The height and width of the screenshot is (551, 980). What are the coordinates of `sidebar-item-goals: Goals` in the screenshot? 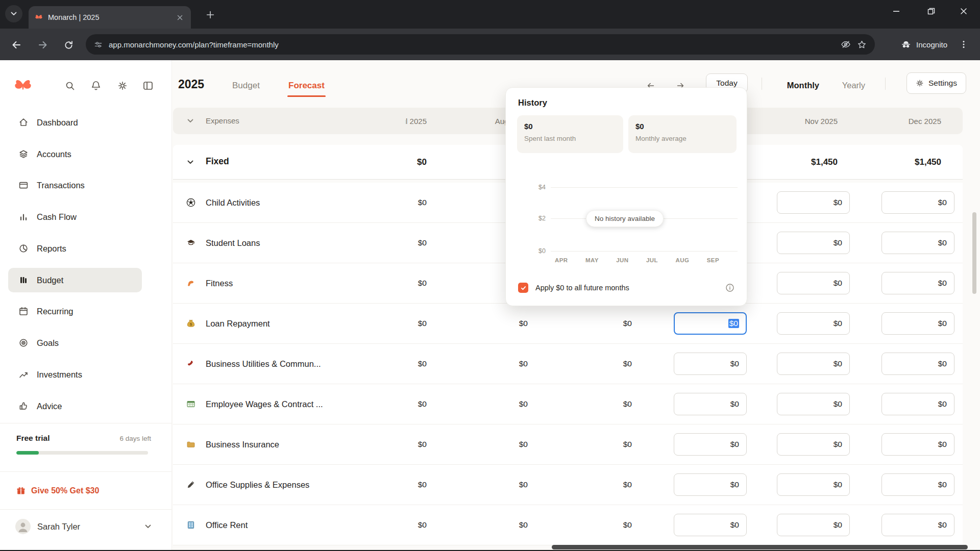 It's located at (75, 343).